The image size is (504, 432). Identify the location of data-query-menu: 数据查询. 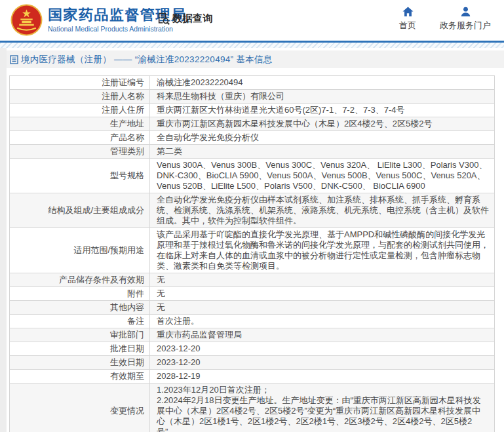
(185, 18).